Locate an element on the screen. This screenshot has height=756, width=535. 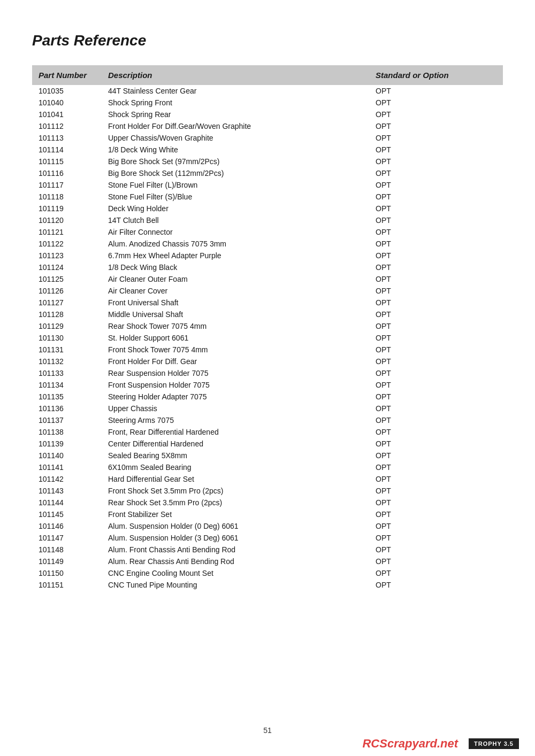
description-cell: Alum. Front Chassis Anti Bending Rod is located at coordinates (235, 550).